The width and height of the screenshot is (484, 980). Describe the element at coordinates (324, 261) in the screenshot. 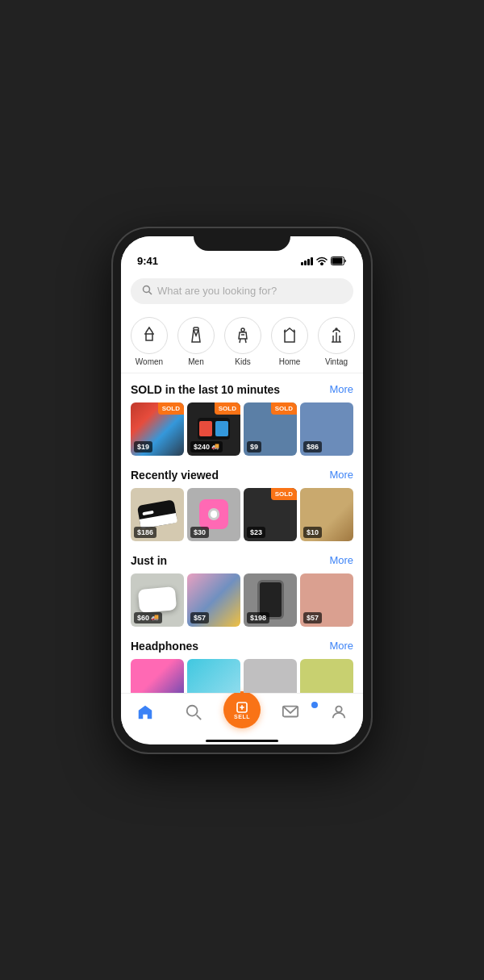

I see `status-icons` at that location.